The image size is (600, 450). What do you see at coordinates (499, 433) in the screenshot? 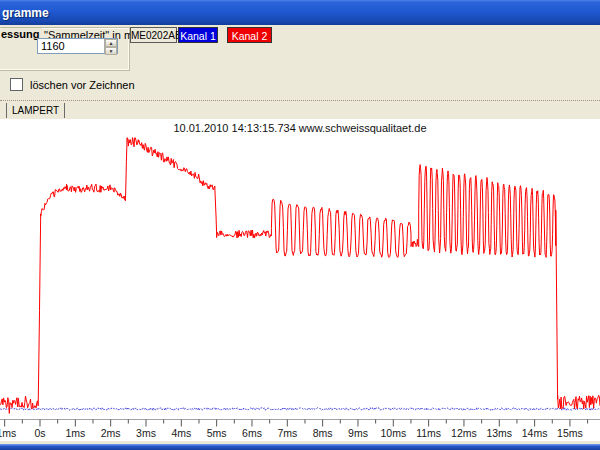
I see `x-axis-tick-label: 13ms` at bounding box center [499, 433].